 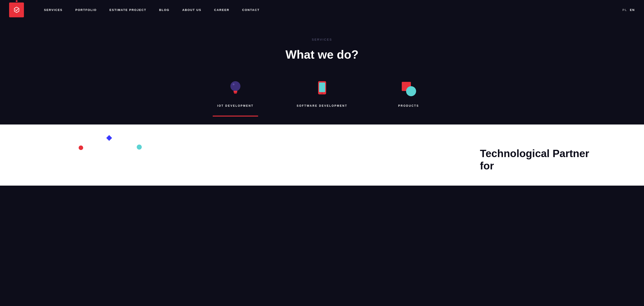 I want to click on section-label: SERVICES, so click(x=322, y=40).